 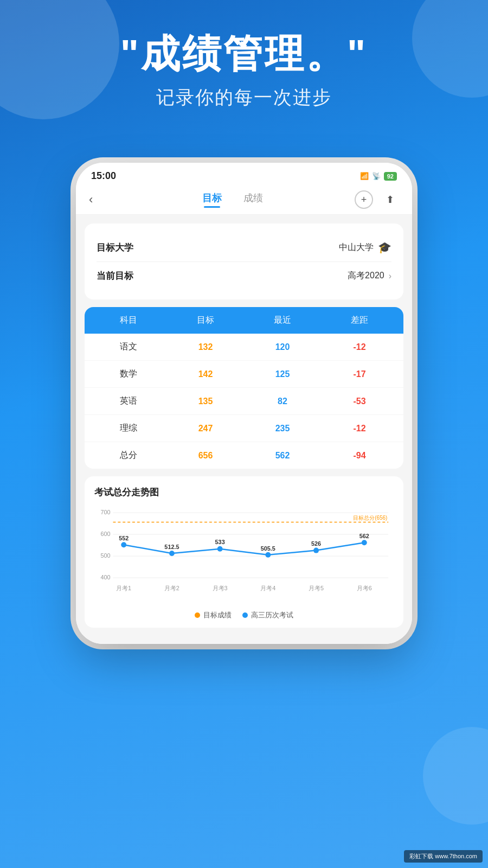 What do you see at coordinates (244, 98) in the screenshot?
I see `app-subtitle: 记录你的每一次进步` at bounding box center [244, 98].